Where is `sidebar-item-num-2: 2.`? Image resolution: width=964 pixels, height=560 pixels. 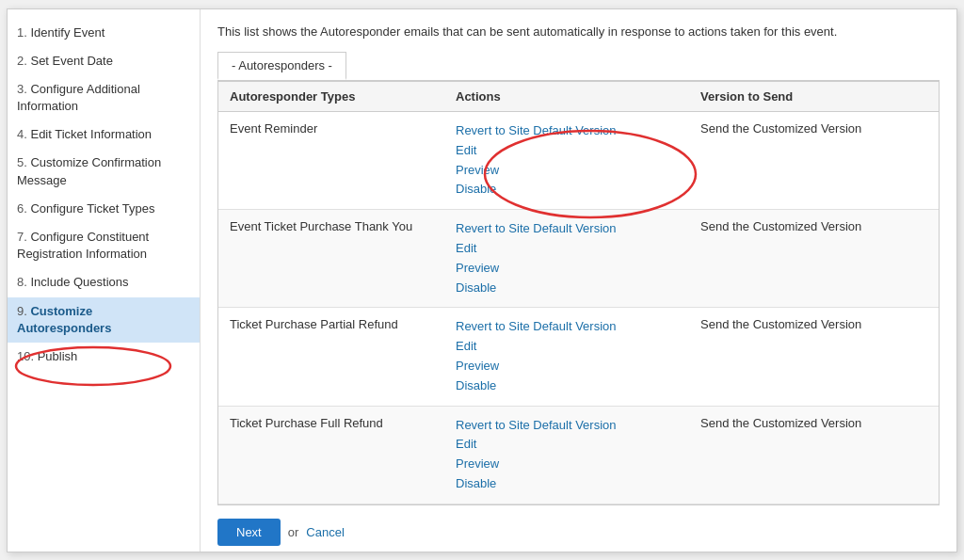 sidebar-item-num-2: 2. is located at coordinates (23, 60).